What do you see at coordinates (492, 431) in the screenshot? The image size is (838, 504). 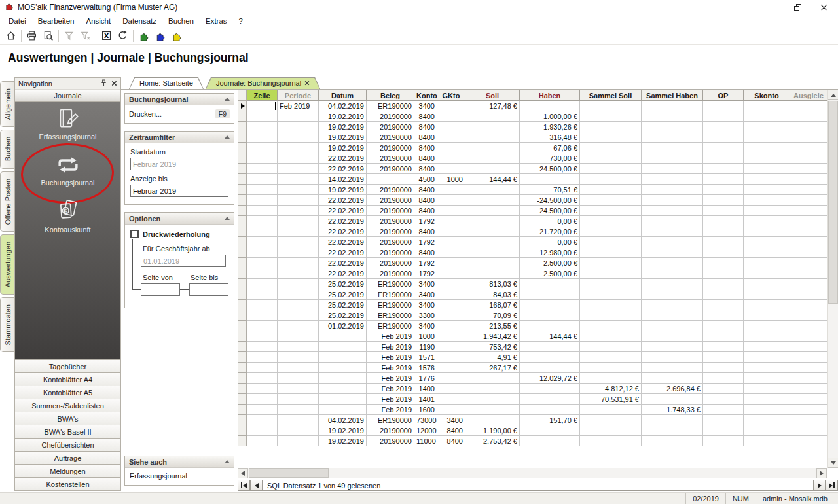 I see `cell-soll: 1.190,00 €` at bounding box center [492, 431].